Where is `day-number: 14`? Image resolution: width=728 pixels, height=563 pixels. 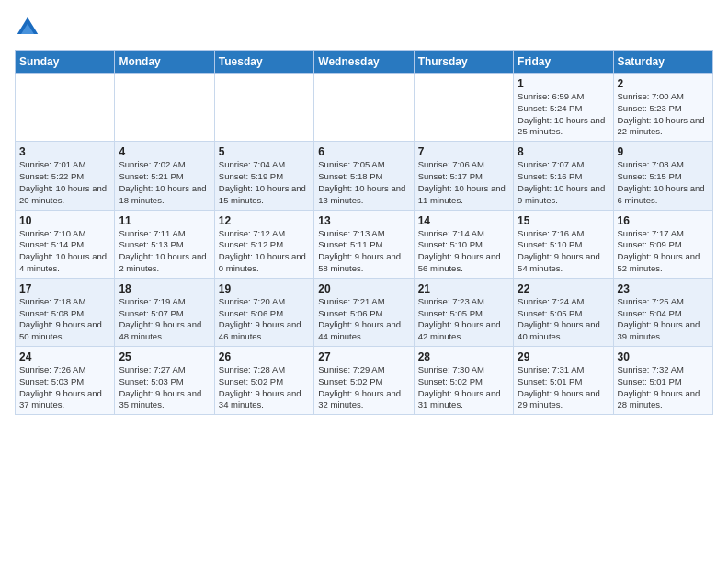 day-number: 14 is located at coordinates (463, 221).